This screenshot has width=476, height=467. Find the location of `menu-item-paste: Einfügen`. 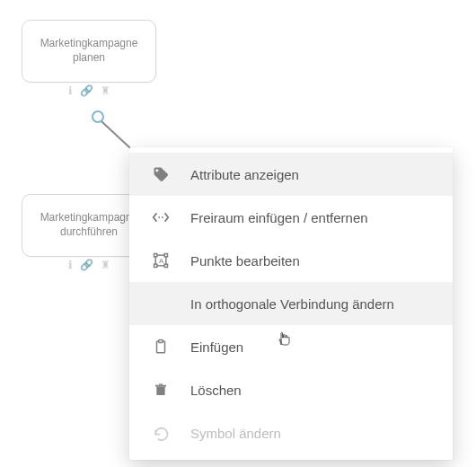

menu-item-paste: Einfügen is located at coordinates (291, 347).